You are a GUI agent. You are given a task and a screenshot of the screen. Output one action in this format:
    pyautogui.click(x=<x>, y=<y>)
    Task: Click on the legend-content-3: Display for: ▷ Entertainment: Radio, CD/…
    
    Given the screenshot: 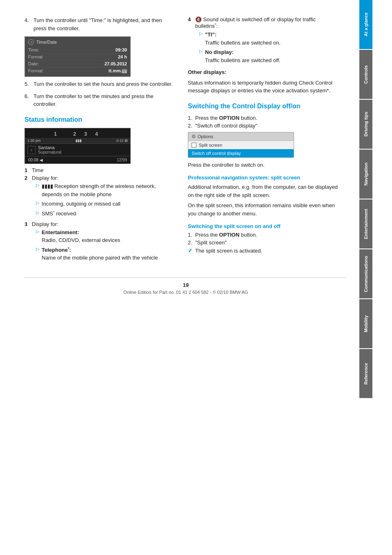 What is the action you would take?
    pyautogui.click(x=95, y=242)
    